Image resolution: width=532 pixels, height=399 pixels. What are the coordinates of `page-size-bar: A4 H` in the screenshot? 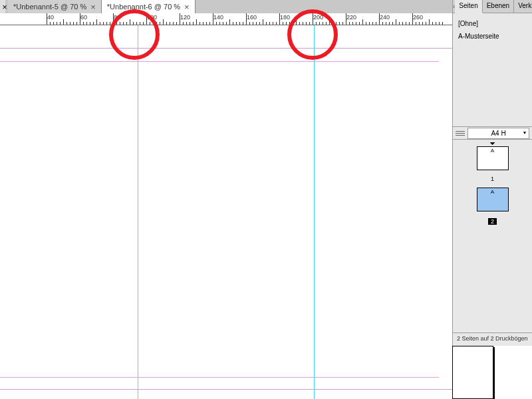 It's located at (492, 133).